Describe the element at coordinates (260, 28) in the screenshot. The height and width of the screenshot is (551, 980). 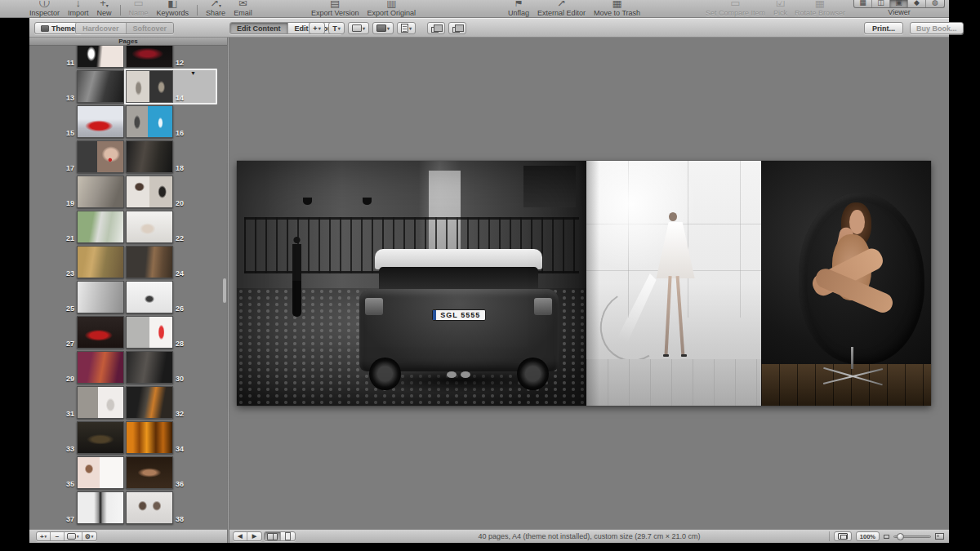
I see `tab-edit-content: Edit Content` at that location.